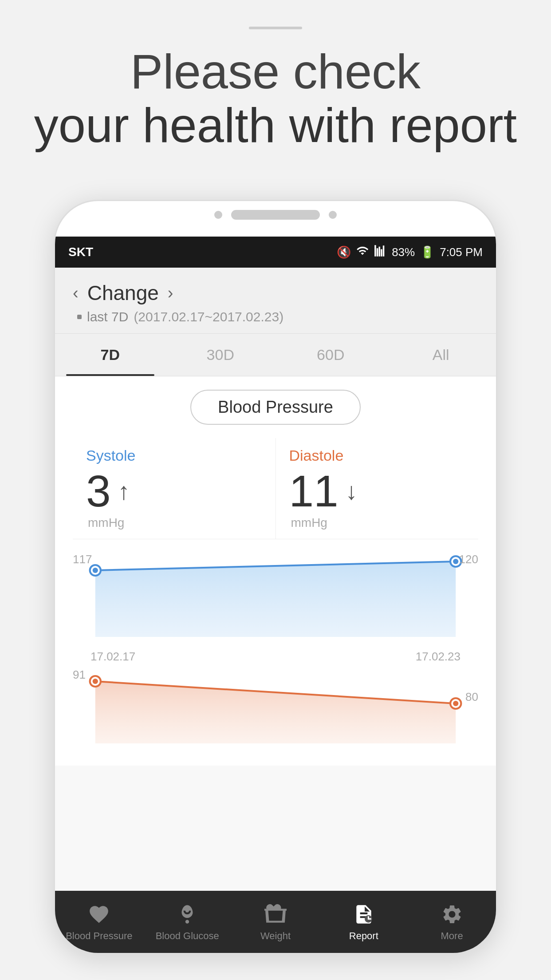 The height and width of the screenshot is (980, 551). Describe the element at coordinates (174, 491) in the screenshot. I see `systole-value-row: 3 ↑` at that location.